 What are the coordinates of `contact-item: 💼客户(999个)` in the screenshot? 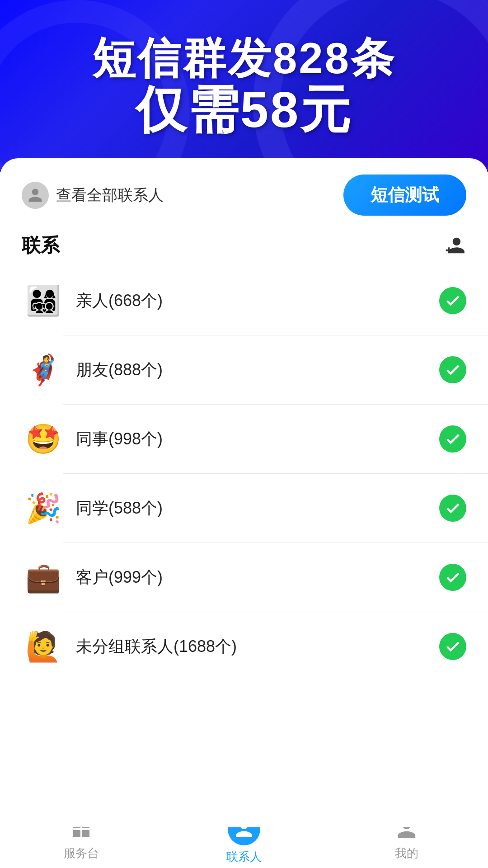 It's located at (244, 577).